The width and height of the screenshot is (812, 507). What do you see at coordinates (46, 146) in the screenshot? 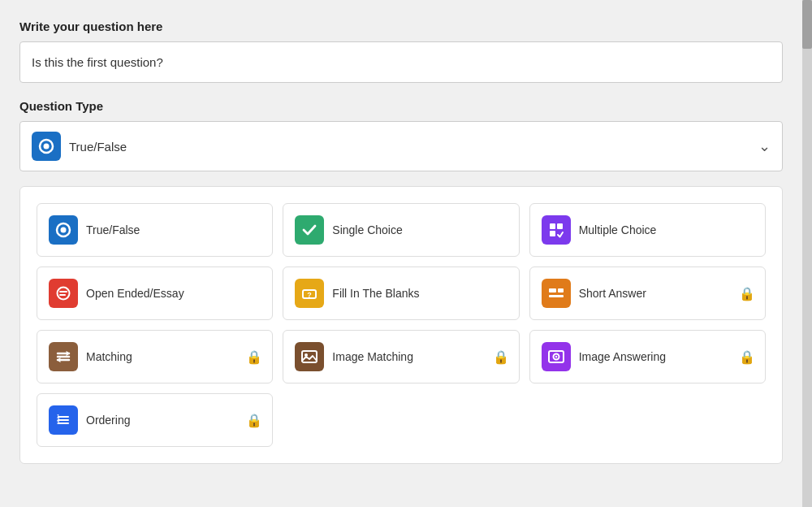
I see `selected-type-icon` at bounding box center [46, 146].